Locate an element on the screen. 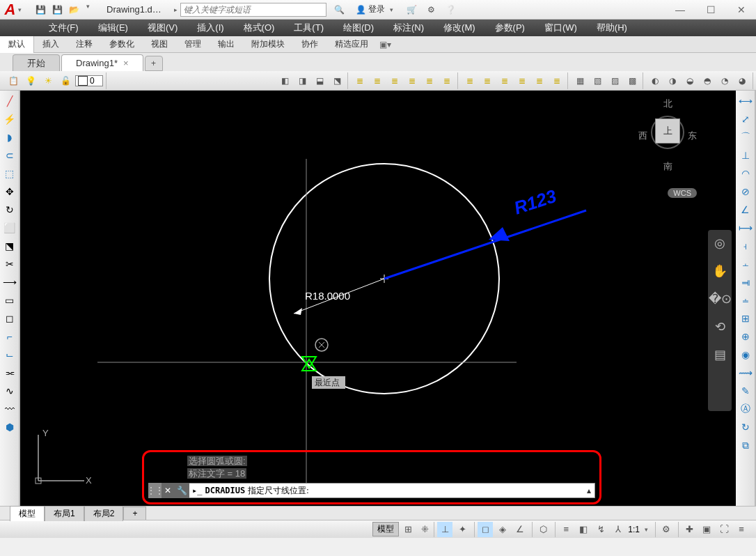 This screenshot has height=556, width=756. mirror-icon: ◗ is located at coordinates (10, 137).